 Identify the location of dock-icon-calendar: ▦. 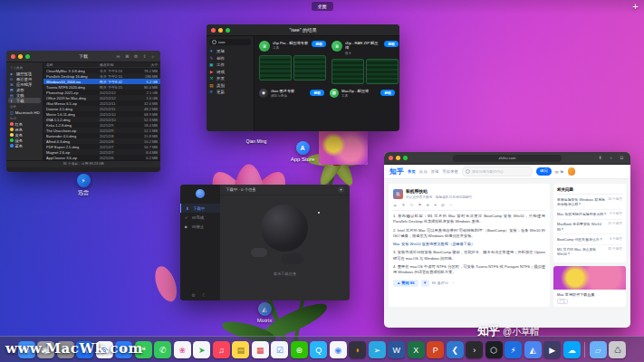
(261, 349).